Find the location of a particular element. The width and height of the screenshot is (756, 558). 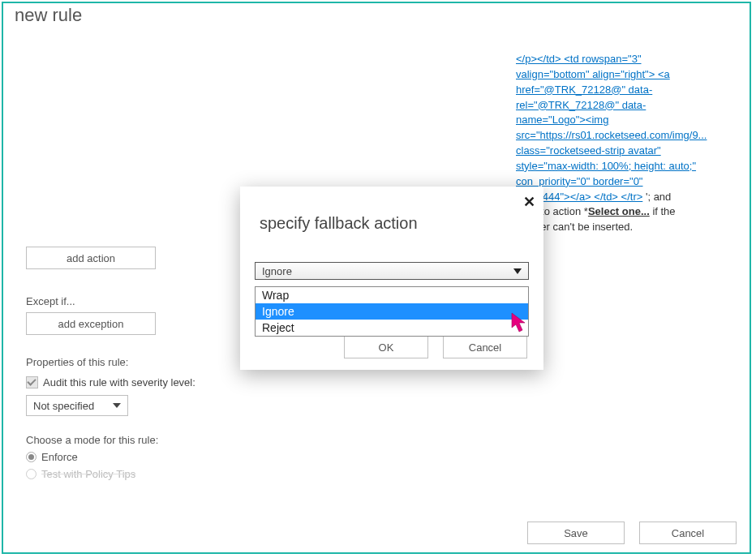

dialog-title: specify fallback action is located at coordinates (392, 217).